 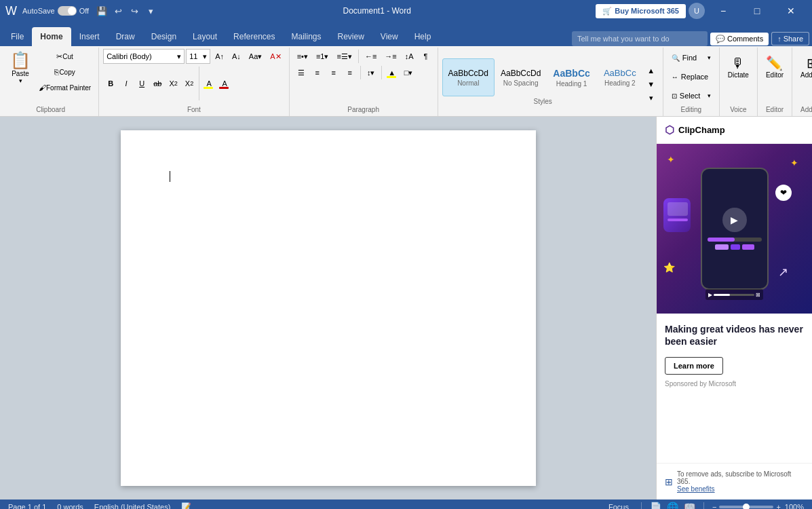 What do you see at coordinates (20, 81) in the screenshot?
I see `paste-dropdown-icon: ▾` at bounding box center [20, 81].